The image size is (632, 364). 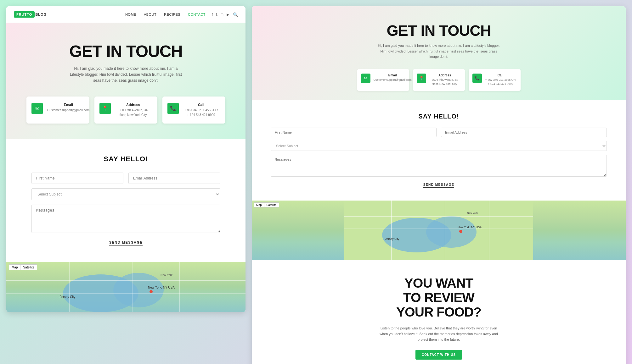 I want to click on call-title: Call, so click(x=201, y=105).